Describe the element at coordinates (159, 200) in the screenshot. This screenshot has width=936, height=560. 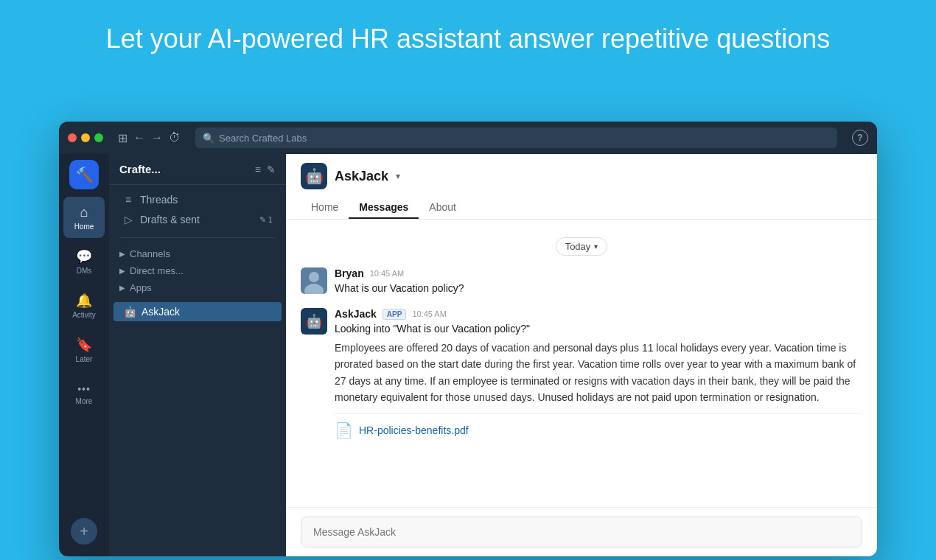
I see `threads-label: Threads` at that location.